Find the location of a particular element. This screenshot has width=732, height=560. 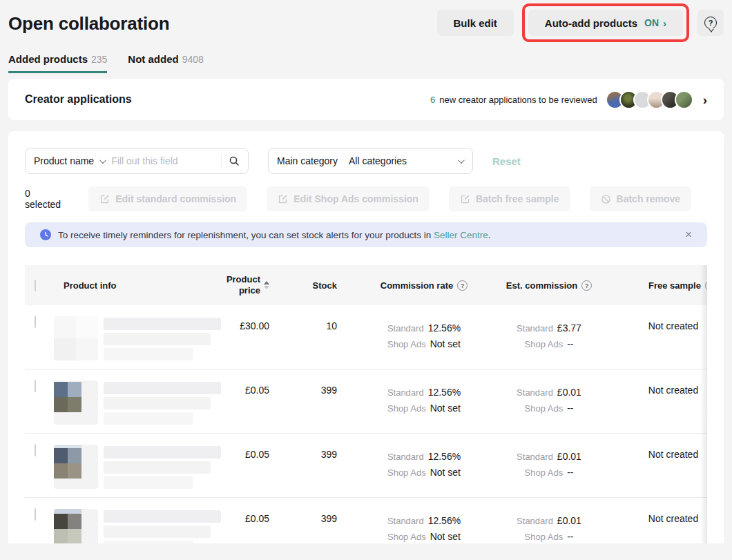

divider is located at coordinates (221, 161).